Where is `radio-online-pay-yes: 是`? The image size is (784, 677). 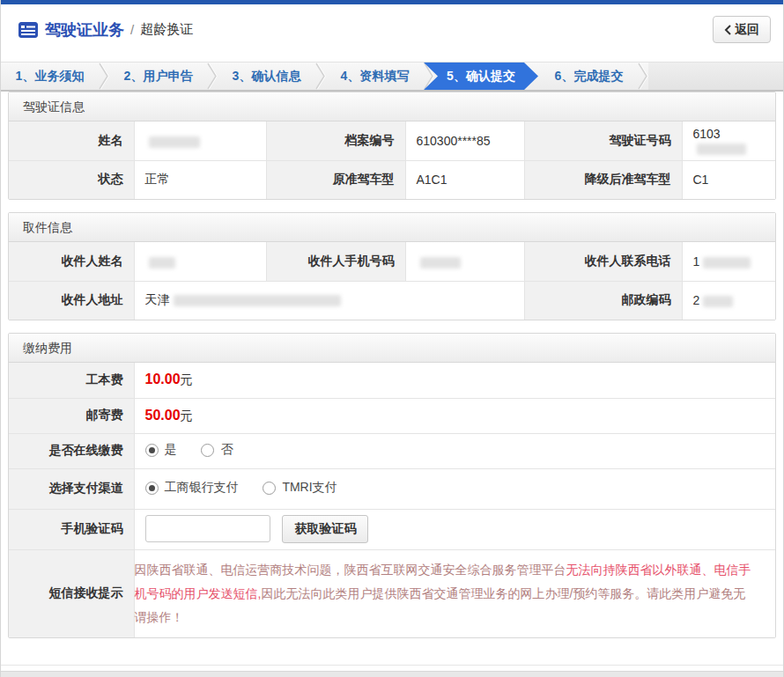 radio-online-pay-yes: 是 is located at coordinates (161, 450).